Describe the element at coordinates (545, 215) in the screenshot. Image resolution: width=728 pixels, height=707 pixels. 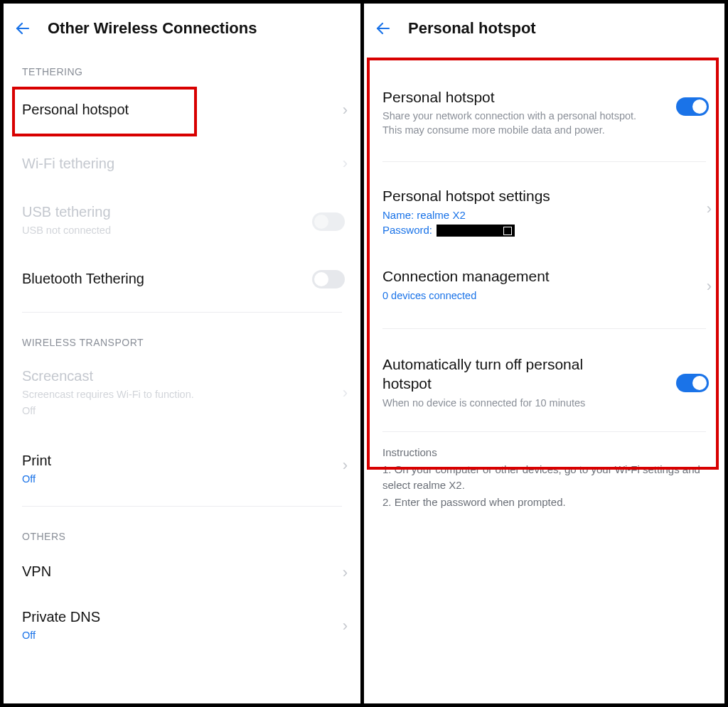
I see `hotspot-name-row: Name: realme X2` at that location.